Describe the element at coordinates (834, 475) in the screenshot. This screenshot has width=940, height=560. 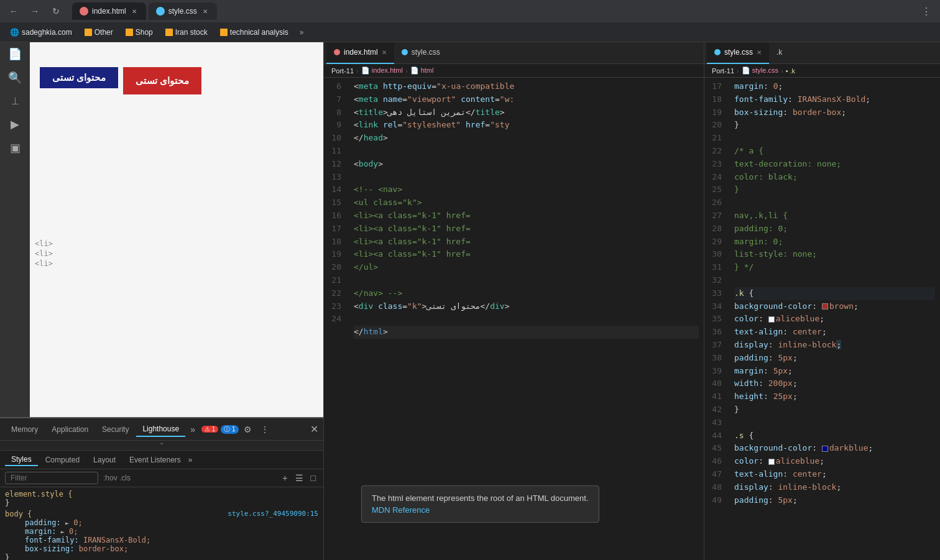
I see `css-line-47: text-align: center;` at that location.